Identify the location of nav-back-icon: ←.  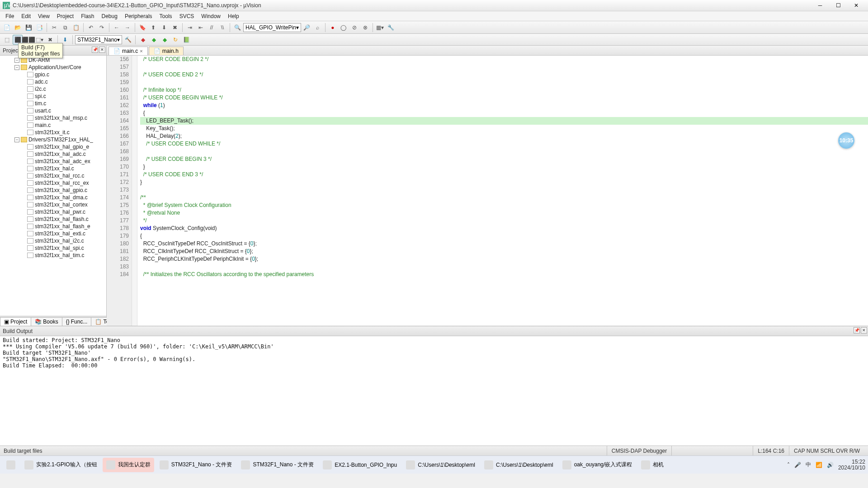
(117, 28).